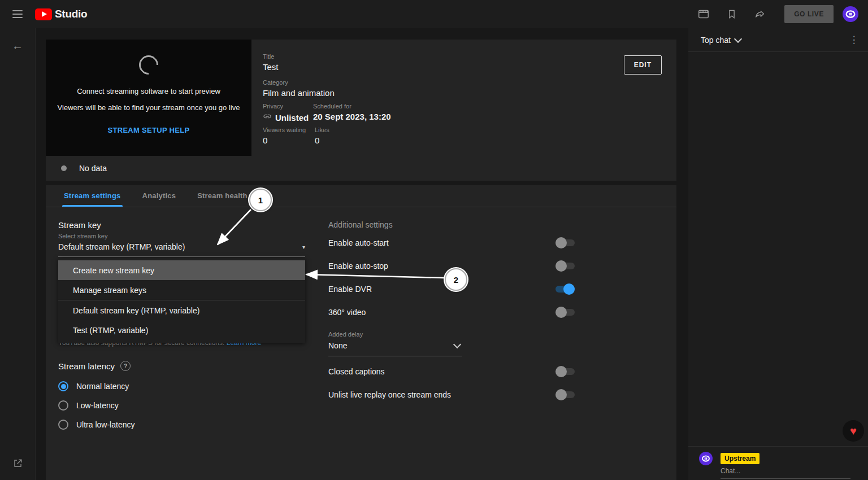 This screenshot has width=868, height=480. Describe the element at coordinates (271, 67) in the screenshot. I see `title-value: Test` at that location.